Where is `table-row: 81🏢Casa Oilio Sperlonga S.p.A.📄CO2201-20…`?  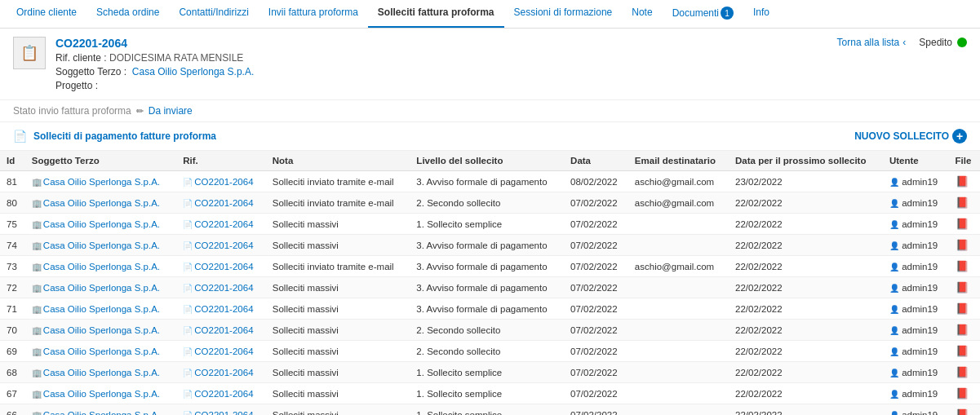
table-row: 81🏢Casa Oilio Sperlonga S.p.A.📄CO2201-20… is located at coordinates (490, 182).